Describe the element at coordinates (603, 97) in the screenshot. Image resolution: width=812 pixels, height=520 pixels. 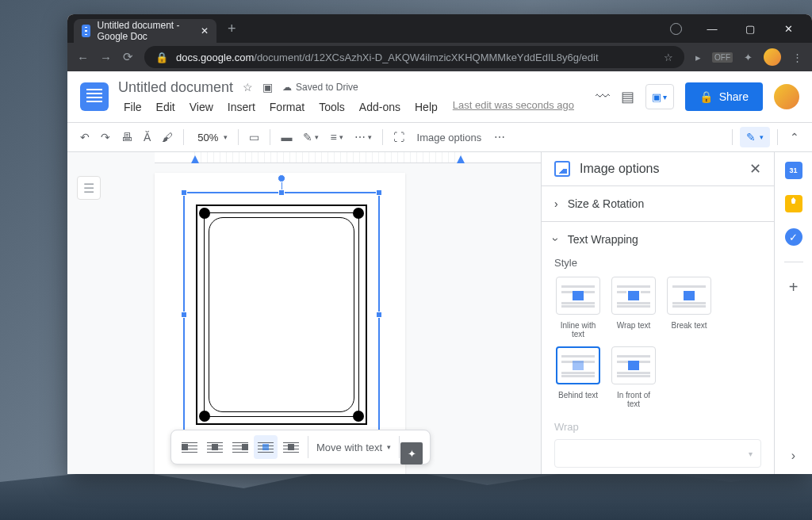
I see `activity-icon: 〰` at that location.